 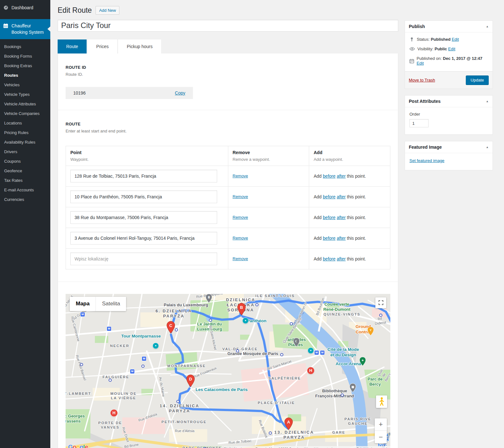 I want to click on dashboard-gauge-icon, so click(x=6, y=8).